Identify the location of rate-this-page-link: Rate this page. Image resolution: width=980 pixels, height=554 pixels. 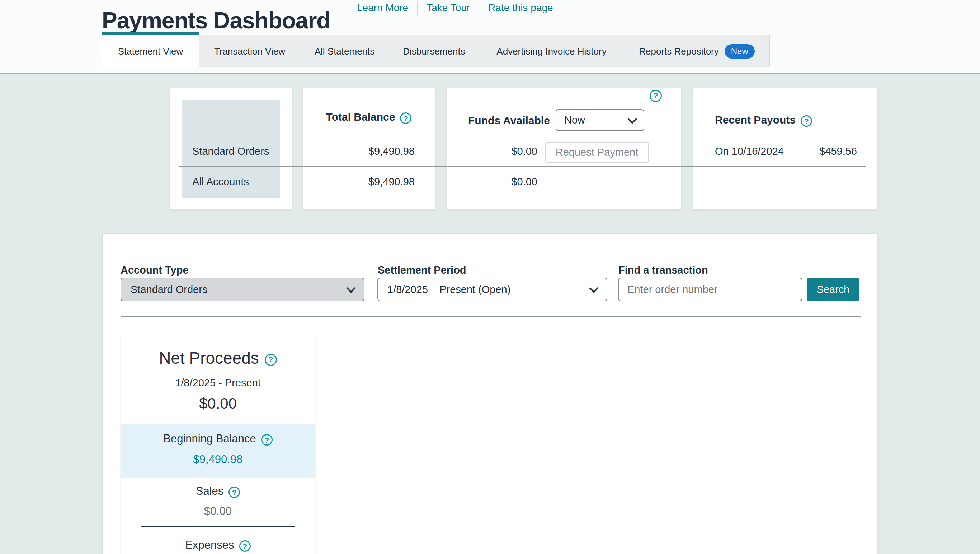
(520, 8).